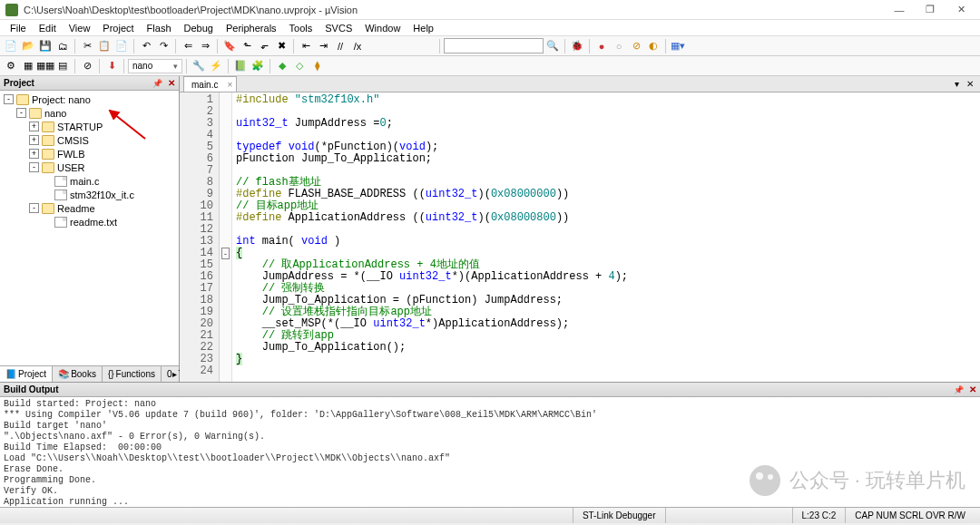 This screenshot has height=525, width=980. What do you see at coordinates (11, 46) in the screenshot?
I see `new-file-icon: 📄` at bounding box center [11, 46].